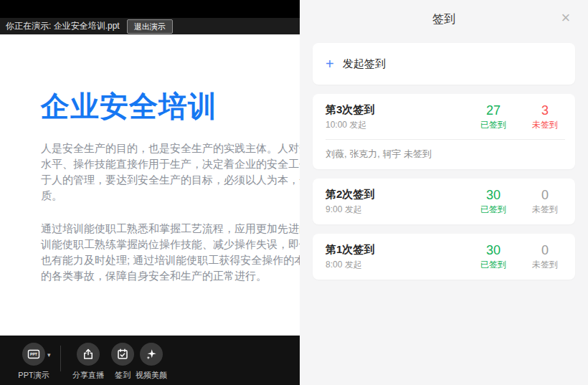 The image size is (588, 385). I want to click on session-time: 9:00 发起, so click(399, 209).